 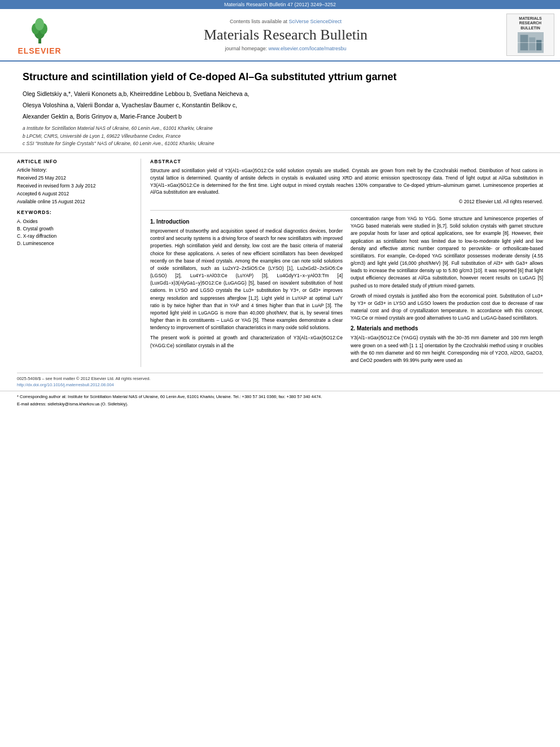 What do you see at coordinates (347, 161) in the screenshot?
I see `abstract-title: ABSTRACT` at bounding box center [347, 161].